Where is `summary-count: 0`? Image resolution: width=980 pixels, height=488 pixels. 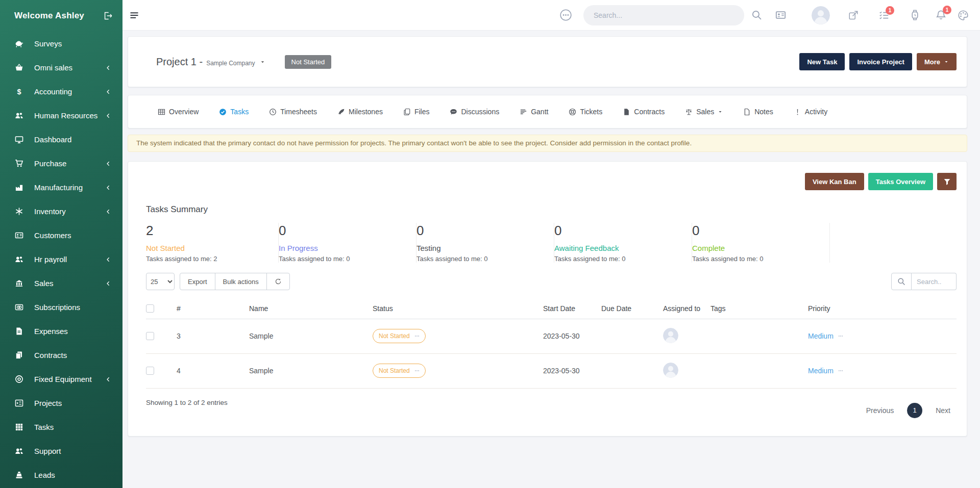 summary-count: 0 is located at coordinates (619, 230).